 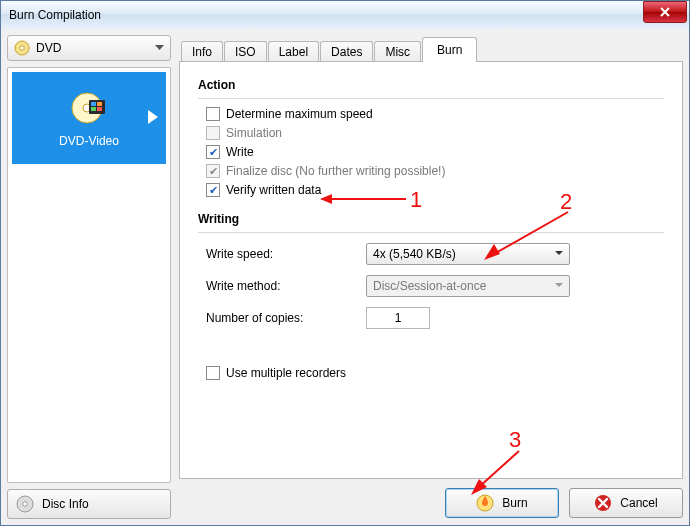 What do you see at coordinates (336, 171) in the screenshot?
I see `finalize-label: Finalize disc (No further writing possib…` at bounding box center [336, 171].